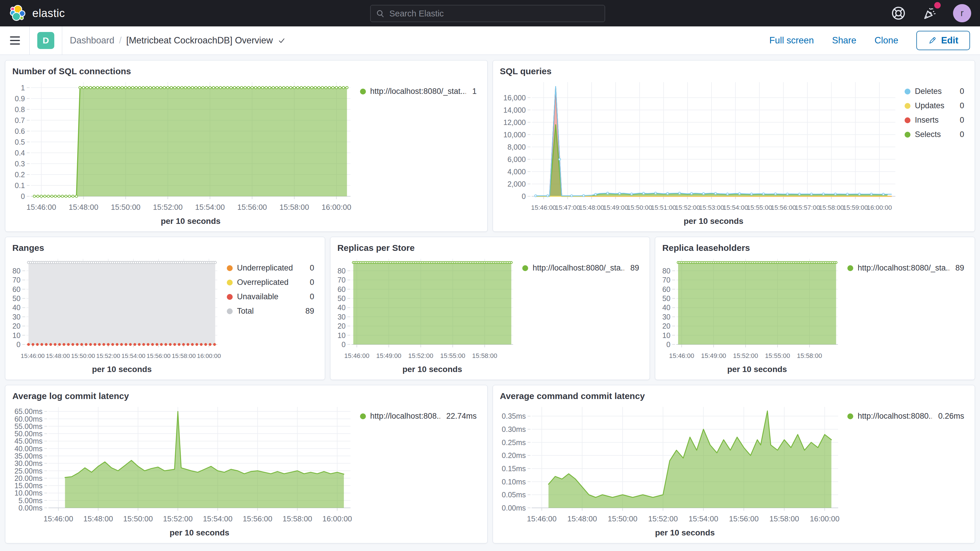 This screenshot has height=551, width=980. Describe the element at coordinates (815, 308) in the screenshot. I see `panel-replica-leaseholders: Replica leaseholders 0102030405060708015…` at that location.